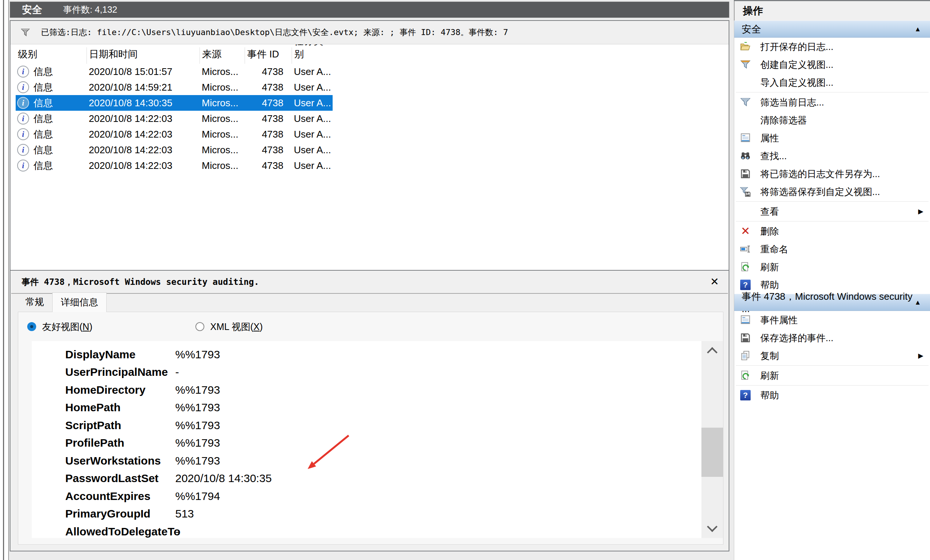 This screenshot has width=930, height=560. Describe the element at coordinates (832, 249) in the screenshot. I see `action-rename: 重命名` at that location.